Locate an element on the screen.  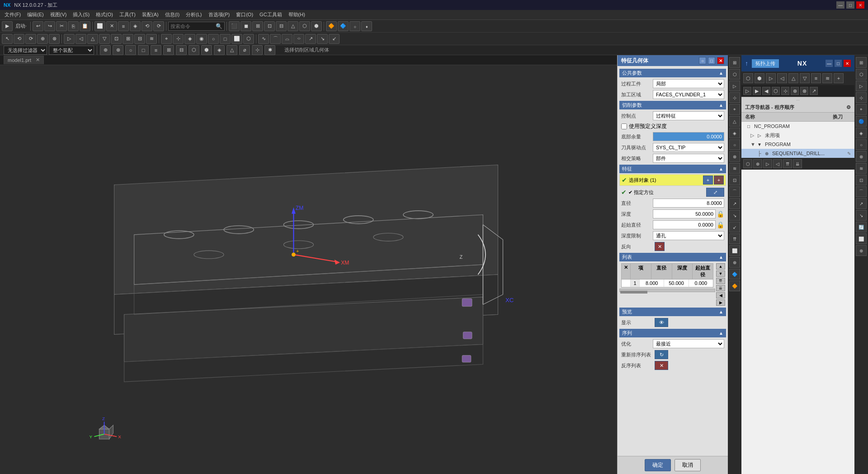
menu-item-S: 插入(S) is located at coordinates (81, 14).